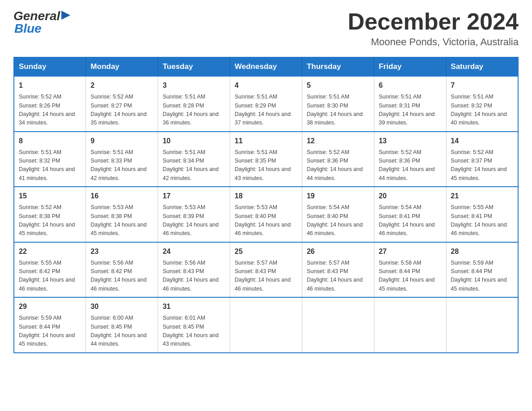 The image size is (532, 411). Describe the element at coordinates (194, 214) in the screenshot. I see `calendar-cell: 17 Sunrise: 5:53 AMSunset: 8:39 PMDaylig…` at that location.